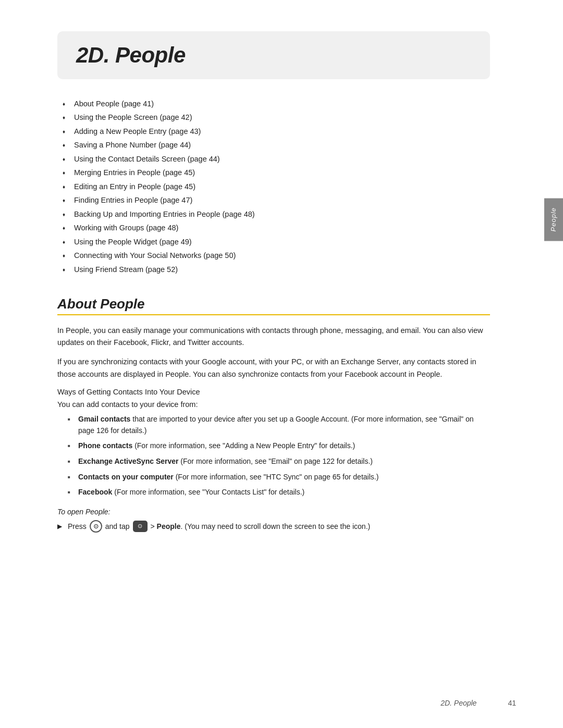 The image size is (563, 728). What do you see at coordinates (261, 526) in the screenshot?
I see `instruction-suffix: > People. (You may need to scroll down t…` at bounding box center [261, 526].